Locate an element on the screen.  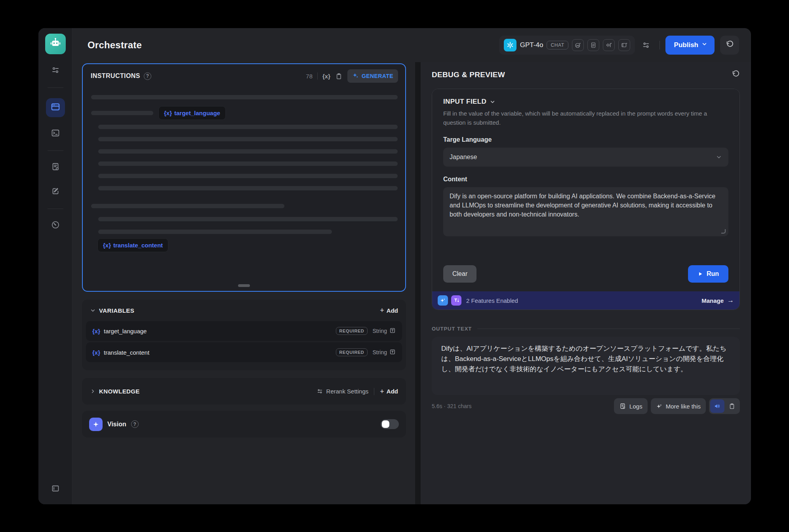
output-rule is located at coordinates (608, 329).